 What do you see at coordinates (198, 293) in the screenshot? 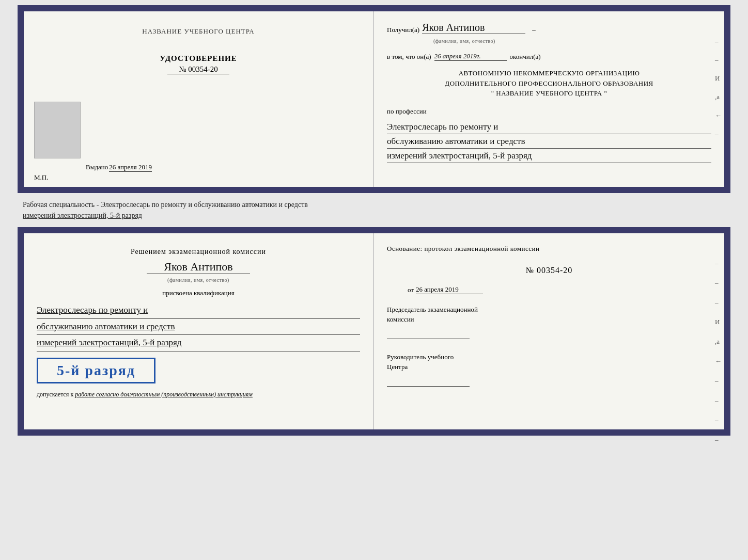
I see `prisvoena-label: присвоена квалификация` at bounding box center [198, 293].